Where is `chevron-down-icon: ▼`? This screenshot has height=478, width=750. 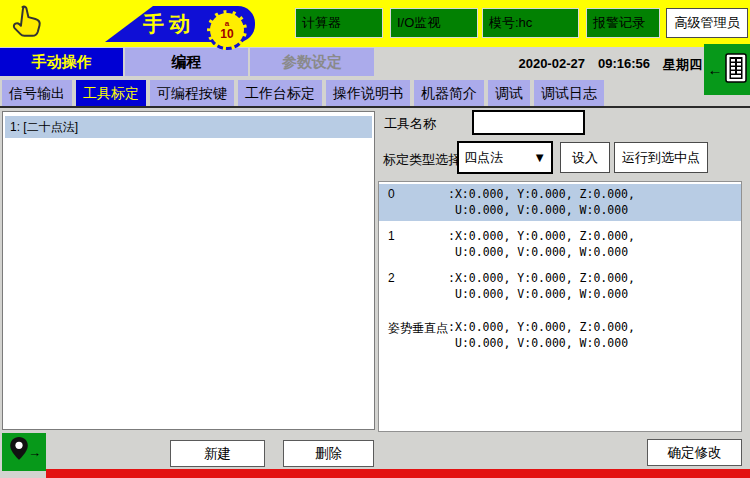 chevron-down-icon: ▼ is located at coordinates (540, 158).